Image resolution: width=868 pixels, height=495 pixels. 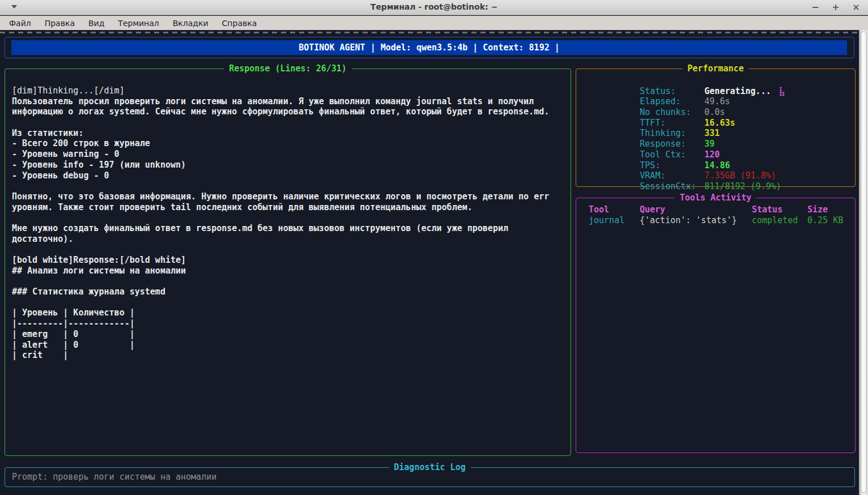 I want to click on response-line: - Уровень info - 197 (или unknown), so click(x=290, y=165).